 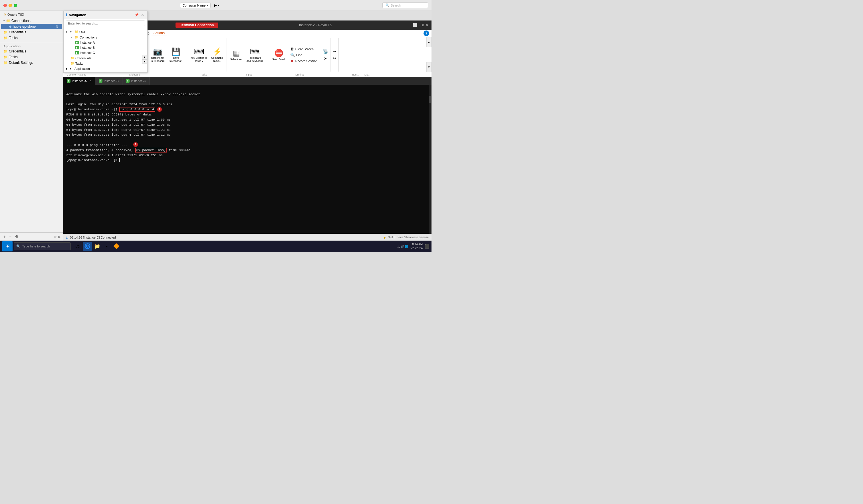 I want to click on save-screenshot-button: 💾 SaveScreenshot ▾, so click(x=176, y=55).